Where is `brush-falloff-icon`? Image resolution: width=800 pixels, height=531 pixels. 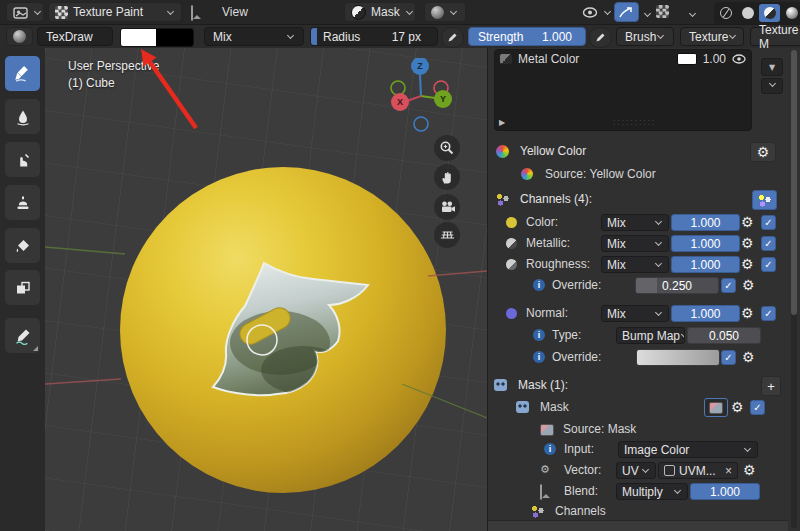 brush-falloff-icon is located at coordinates (438, 12).